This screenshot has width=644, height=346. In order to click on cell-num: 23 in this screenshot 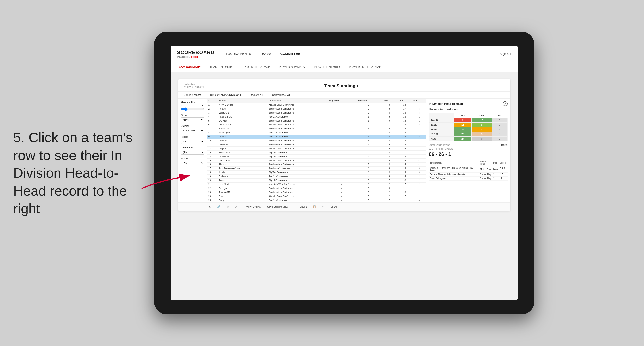, I will do `click(212, 192)`.